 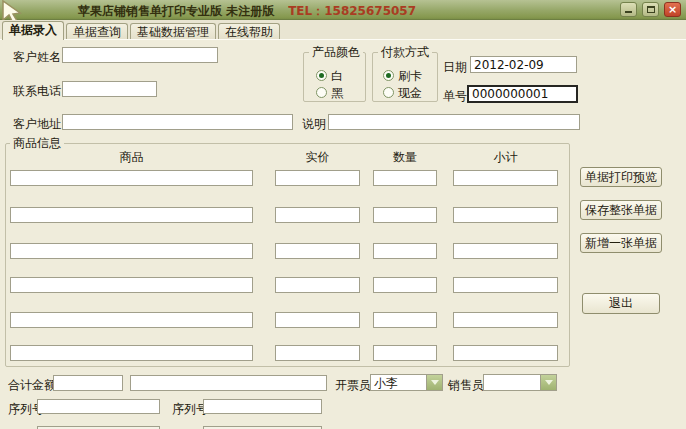 I want to click on title-tel: TEL：15825675057, so click(x=352, y=11).